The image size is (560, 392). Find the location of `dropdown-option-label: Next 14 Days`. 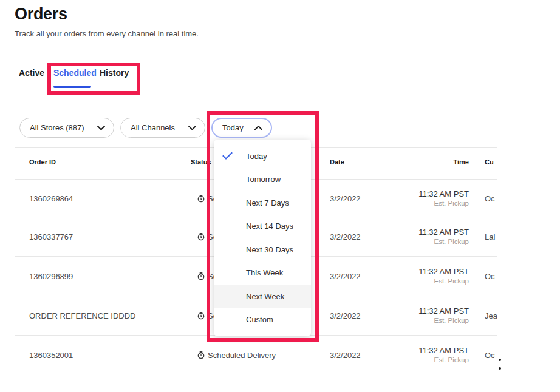

dropdown-option-label: Next 14 Days is located at coordinates (270, 226).